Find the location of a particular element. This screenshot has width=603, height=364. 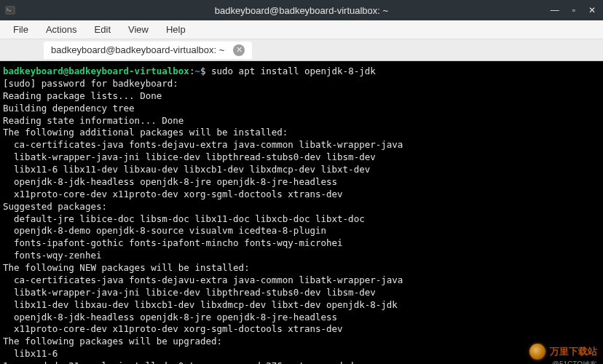

prompt-command: sudo apt install openjdk-8-jdk is located at coordinates (290, 71).